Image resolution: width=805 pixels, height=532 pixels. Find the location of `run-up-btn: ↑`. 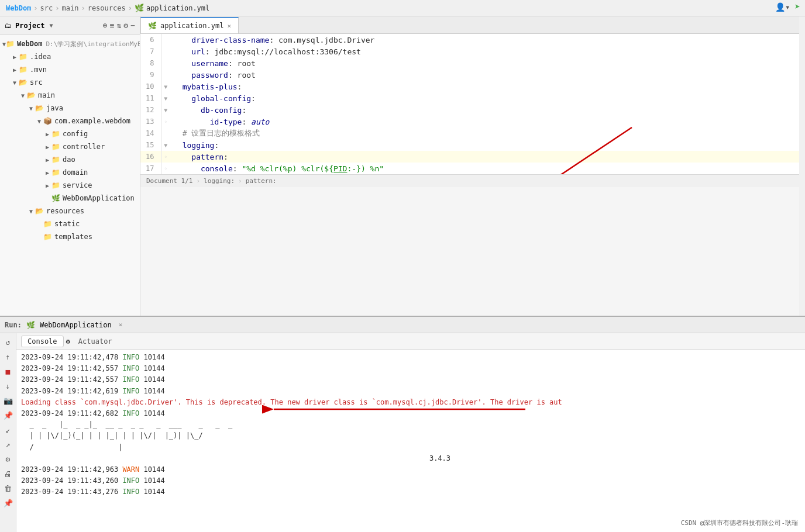

run-up-btn: ↑ is located at coordinates (8, 357).